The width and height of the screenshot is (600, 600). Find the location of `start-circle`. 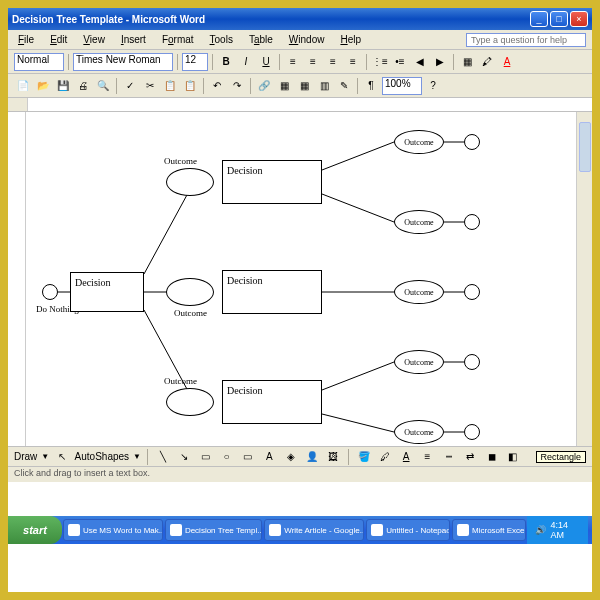

start-circle is located at coordinates (50, 292).